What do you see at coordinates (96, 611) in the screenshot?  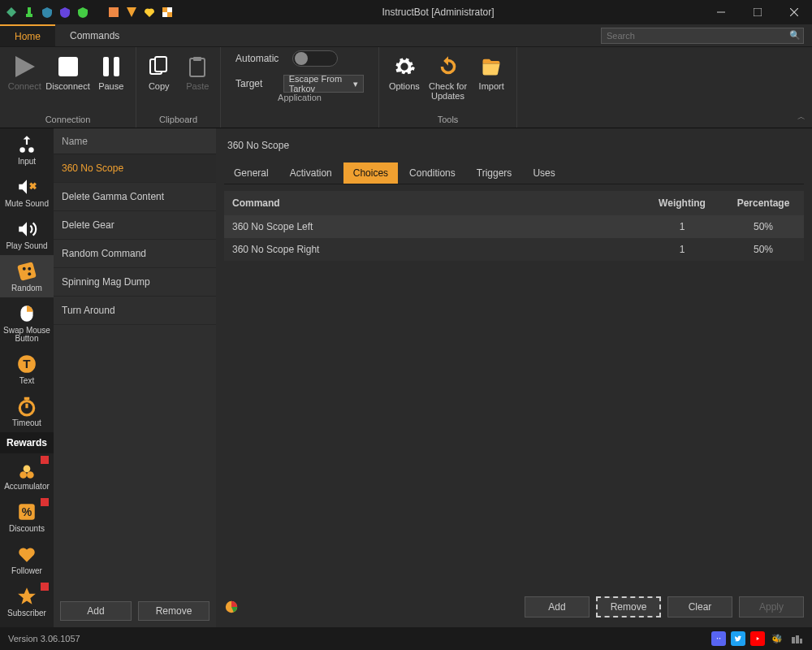 I see `command-add-button: Add` at bounding box center [96, 611].